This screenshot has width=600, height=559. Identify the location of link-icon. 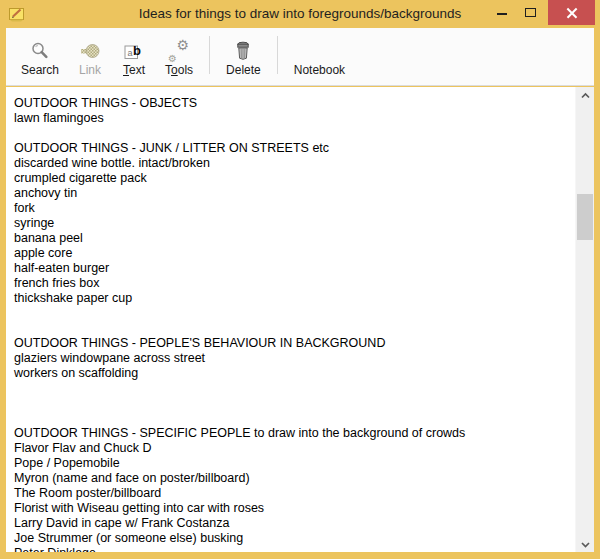
(90, 51).